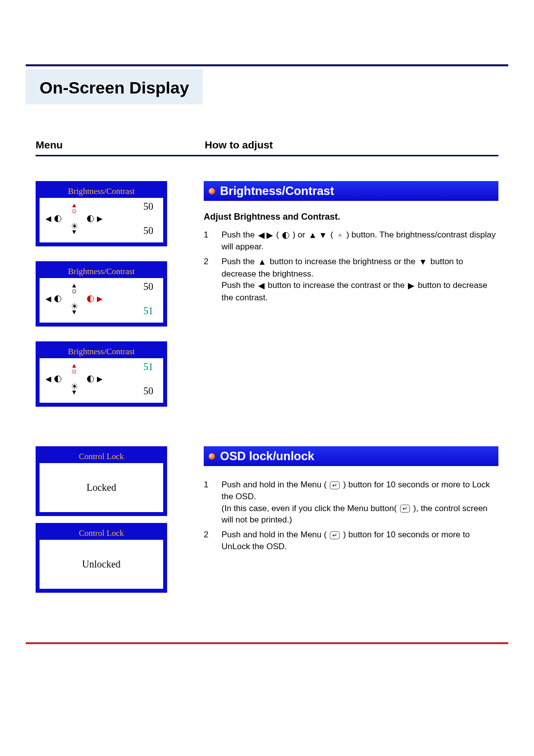 The width and height of the screenshot is (534, 756). What do you see at coordinates (267, 643) in the screenshot?
I see `bottom-rule` at bounding box center [267, 643].